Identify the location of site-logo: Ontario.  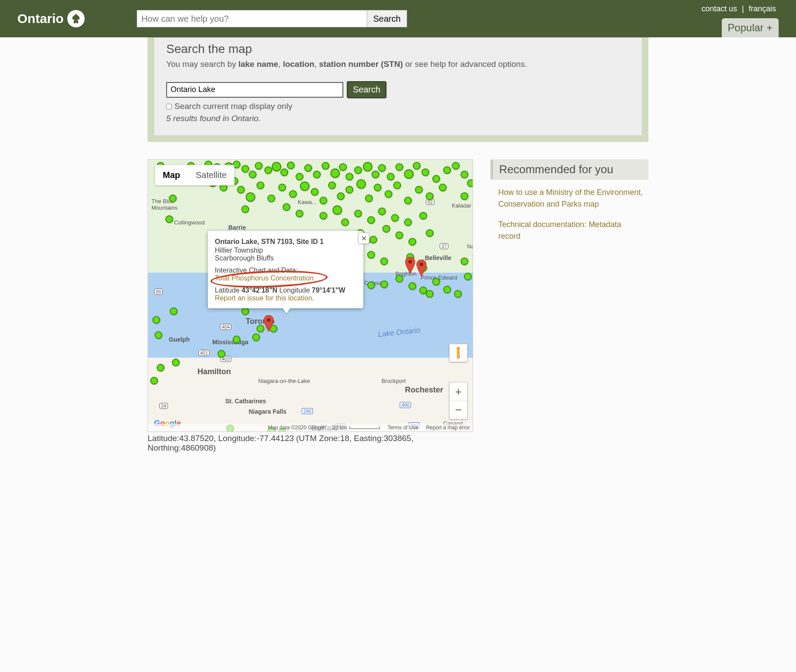
(51, 19).